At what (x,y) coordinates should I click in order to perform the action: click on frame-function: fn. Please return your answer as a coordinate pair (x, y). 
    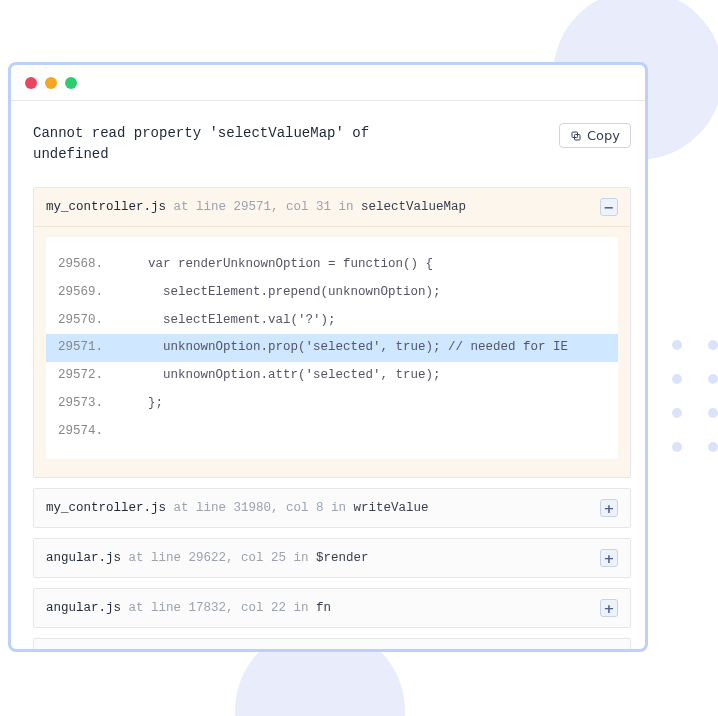
    Looking at the image, I should click on (324, 608).